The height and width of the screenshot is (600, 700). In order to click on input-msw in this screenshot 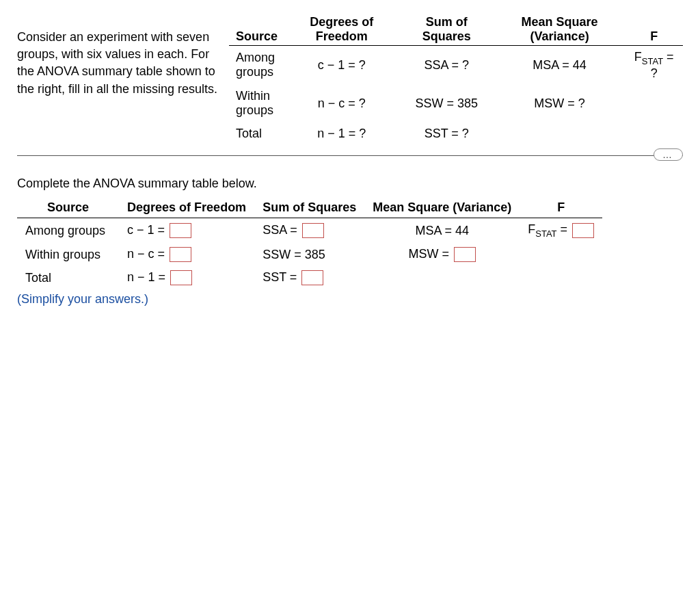, I will do `click(465, 255)`.